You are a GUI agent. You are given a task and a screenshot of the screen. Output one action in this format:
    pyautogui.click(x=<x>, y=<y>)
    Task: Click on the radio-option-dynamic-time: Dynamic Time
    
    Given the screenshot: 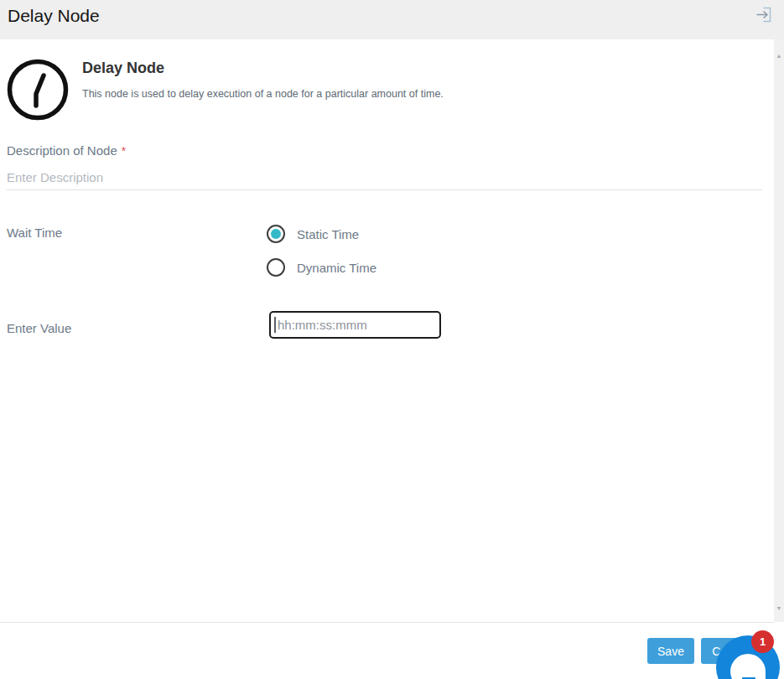 What is the action you would take?
    pyautogui.click(x=322, y=267)
    